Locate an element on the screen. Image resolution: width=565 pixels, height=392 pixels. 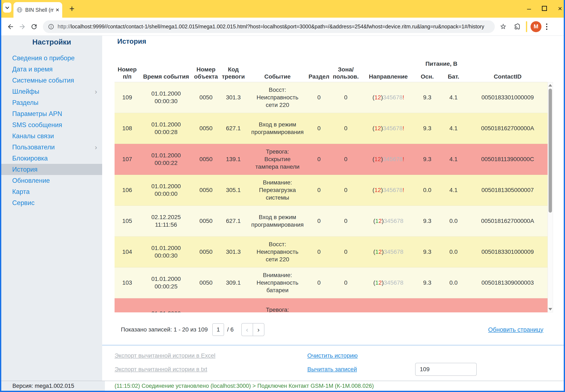
url-bar: http://localhost:9999//contact/contact-1… is located at coordinates (269, 27).